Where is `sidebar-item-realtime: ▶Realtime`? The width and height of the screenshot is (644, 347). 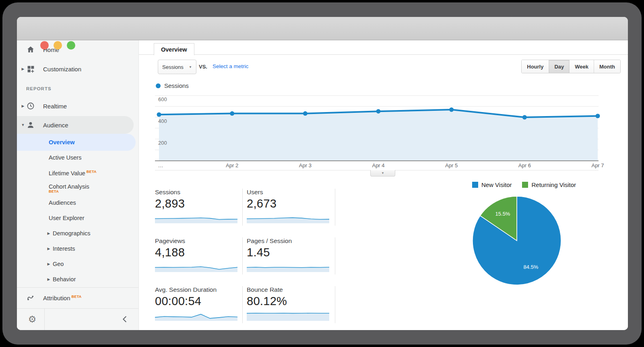
sidebar-item-realtime: ▶Realtime is located at coordinates (78, 106).